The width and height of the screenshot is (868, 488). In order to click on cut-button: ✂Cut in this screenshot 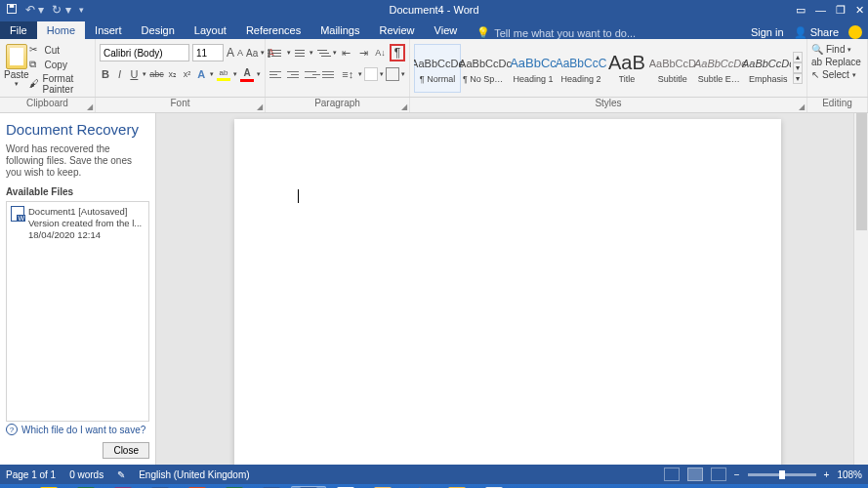, I will do `click(61, 50)`.